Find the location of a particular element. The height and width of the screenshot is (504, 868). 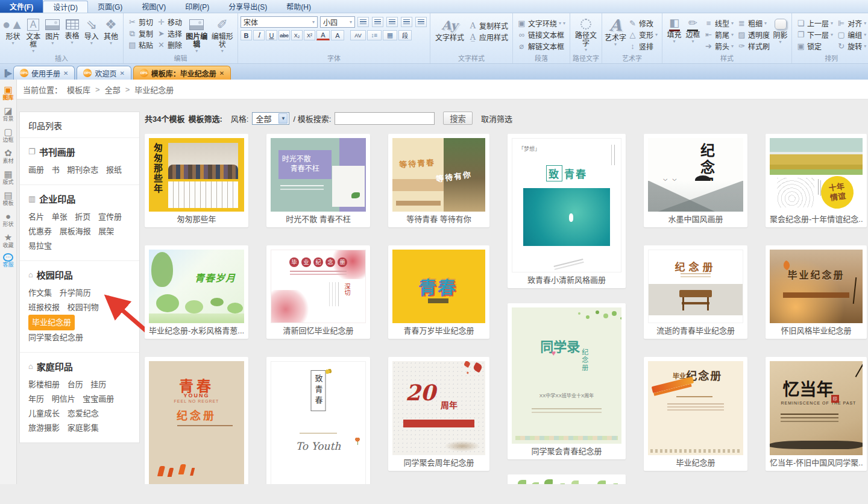

edit-shape-button: ✐编辑形状 is located at coordinates (222, 35).